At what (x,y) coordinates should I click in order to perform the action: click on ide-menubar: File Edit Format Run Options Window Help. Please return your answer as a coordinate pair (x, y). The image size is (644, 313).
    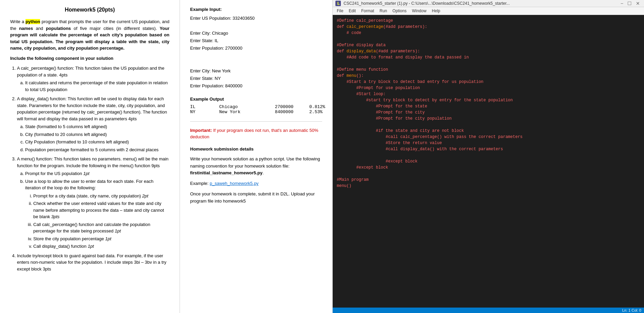
    Looking at the image, I should click on (488, 11).